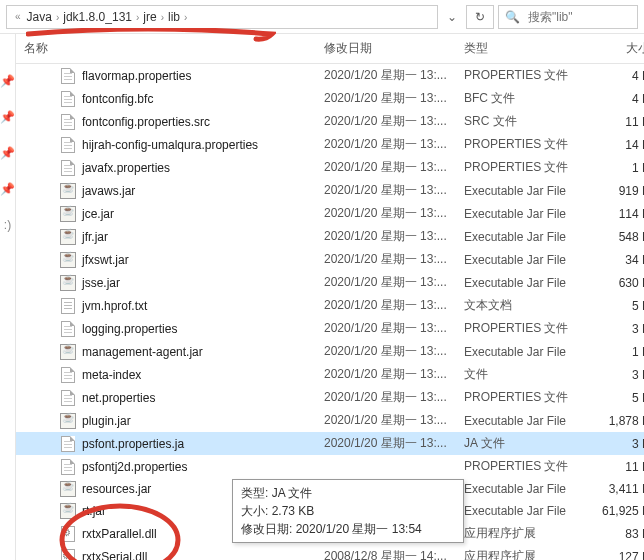 The height and width of the screenshot is (560, 644). Describe the element at coordinates (118, 398) in the screenshot. I see `file-name: net.properties` at that location.